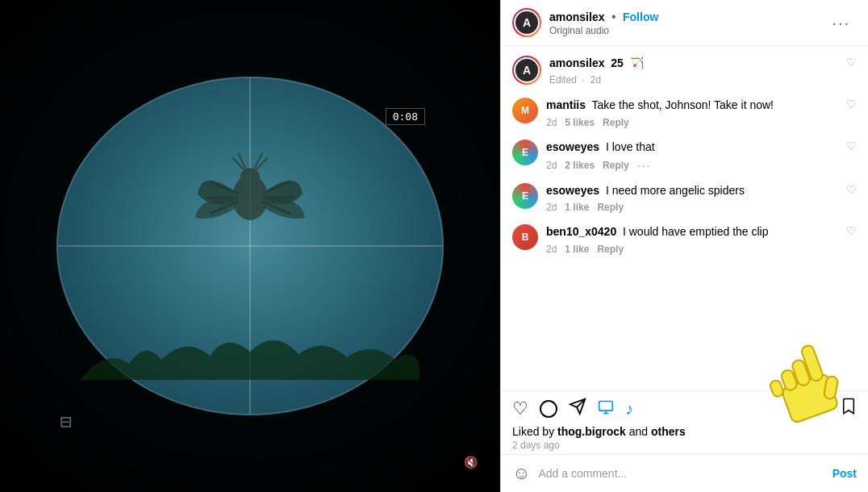  What do you see at coordinates (687, 31) in the screenshot?
I see `original-audio: Original audio` at bounding box center [687, 31].